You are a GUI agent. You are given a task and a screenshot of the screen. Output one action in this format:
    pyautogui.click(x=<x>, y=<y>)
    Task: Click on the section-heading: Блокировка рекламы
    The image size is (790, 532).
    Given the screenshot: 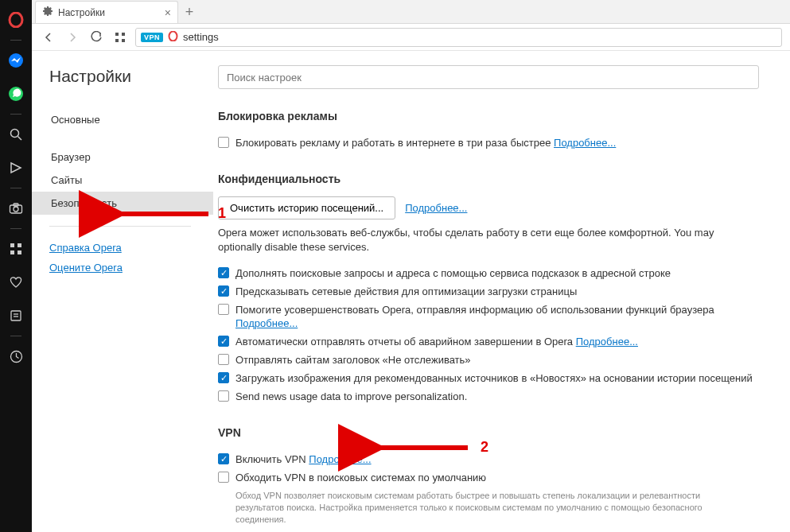 What is the action you would take?
    pyautogui.click(x=488, y=116)
    